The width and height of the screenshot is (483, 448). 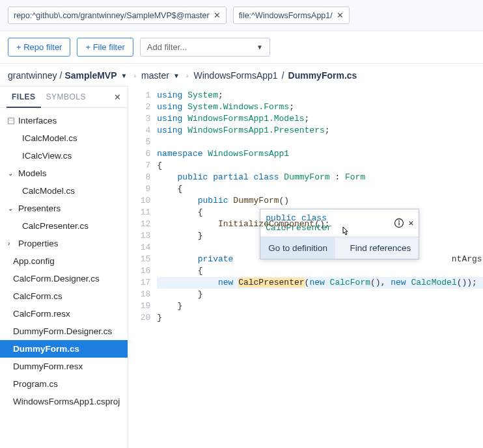 What do you see at coordinates (139, 119) in the screenshot?
I see `line-number: 3` at bounding box center [139, 119].